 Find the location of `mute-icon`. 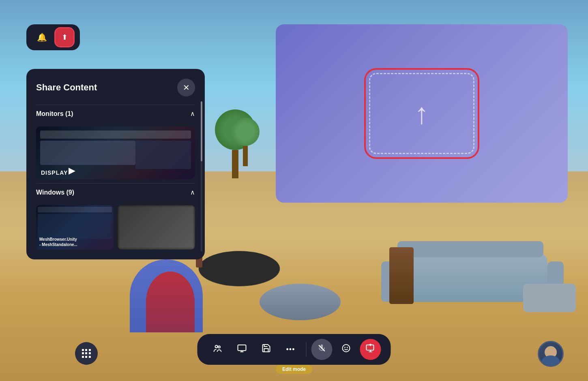

mute-icon is located at coordinates (322, 349).